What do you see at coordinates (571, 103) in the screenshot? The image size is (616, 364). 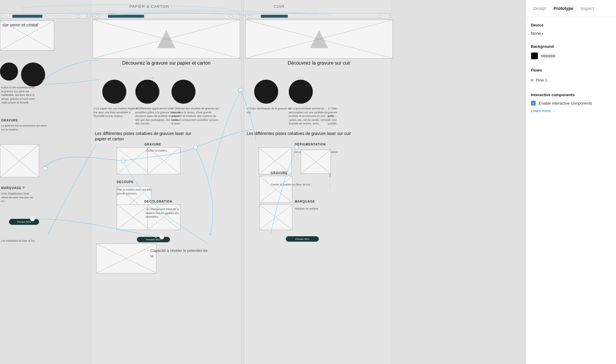 I see `interactive-row: Enable interactive components` at bounding box center [571, 103].